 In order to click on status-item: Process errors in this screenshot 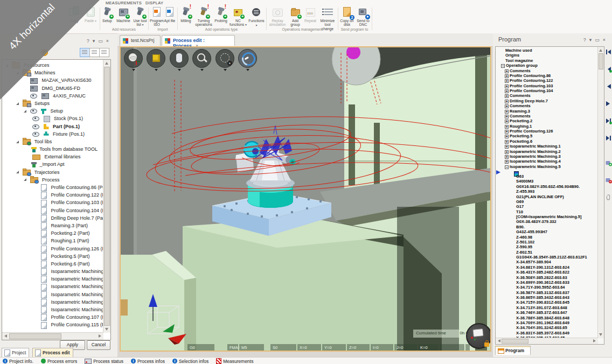, I will do `click(59, 361)`.